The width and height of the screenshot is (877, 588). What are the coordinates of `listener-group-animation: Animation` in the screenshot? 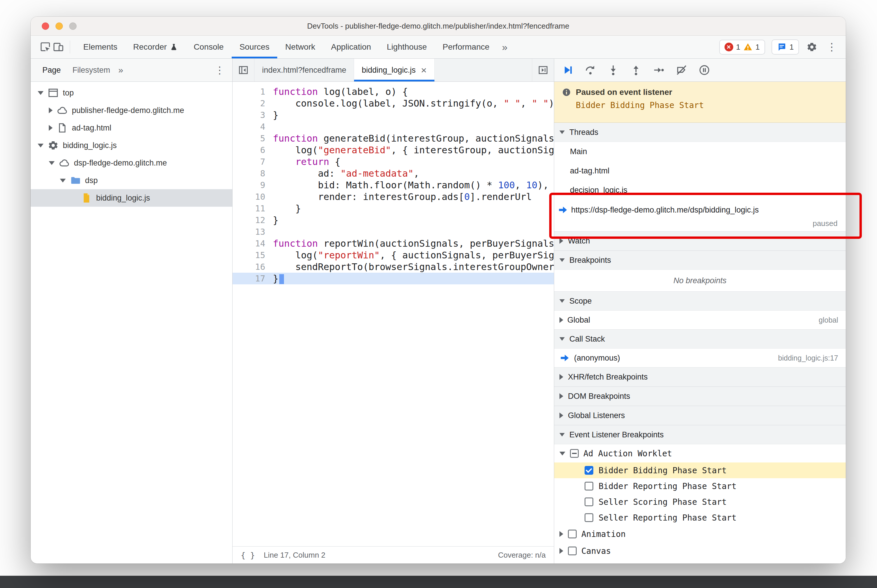 It's located at (700, 534).